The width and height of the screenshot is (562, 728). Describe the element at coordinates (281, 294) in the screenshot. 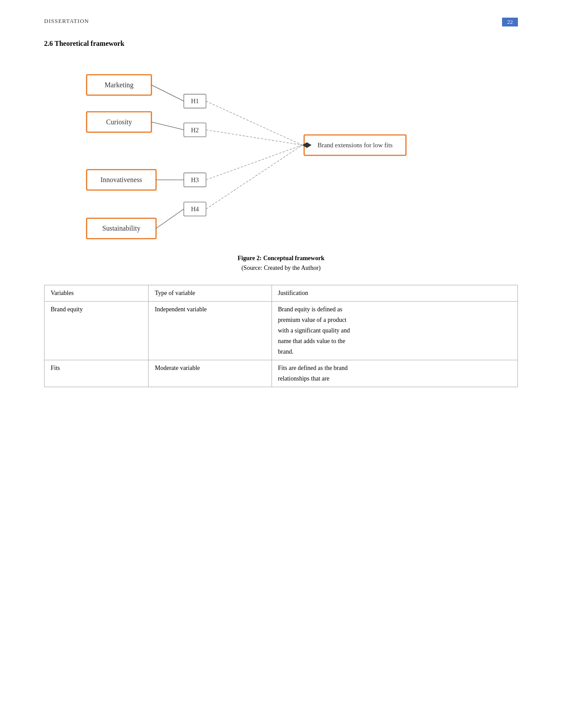

I see `table-header-row: Variables Type of variable Justification` at that location.